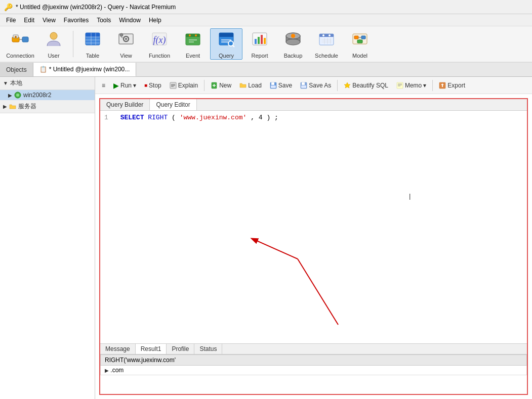  What do you see at coordinates (130, 20) in the screenshot?
I see `menu-window: Window` at bounding box center [130, 20].